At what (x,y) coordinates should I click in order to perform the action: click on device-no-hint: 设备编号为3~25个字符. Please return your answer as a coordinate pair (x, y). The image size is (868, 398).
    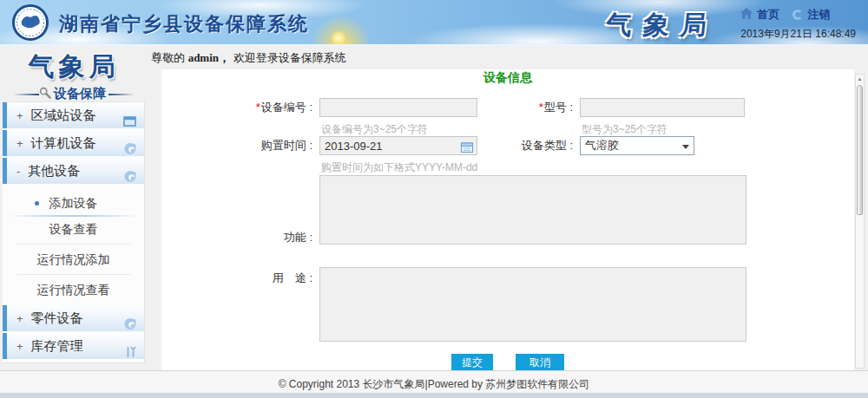
    Looking at the image, I should click on (375, 130).